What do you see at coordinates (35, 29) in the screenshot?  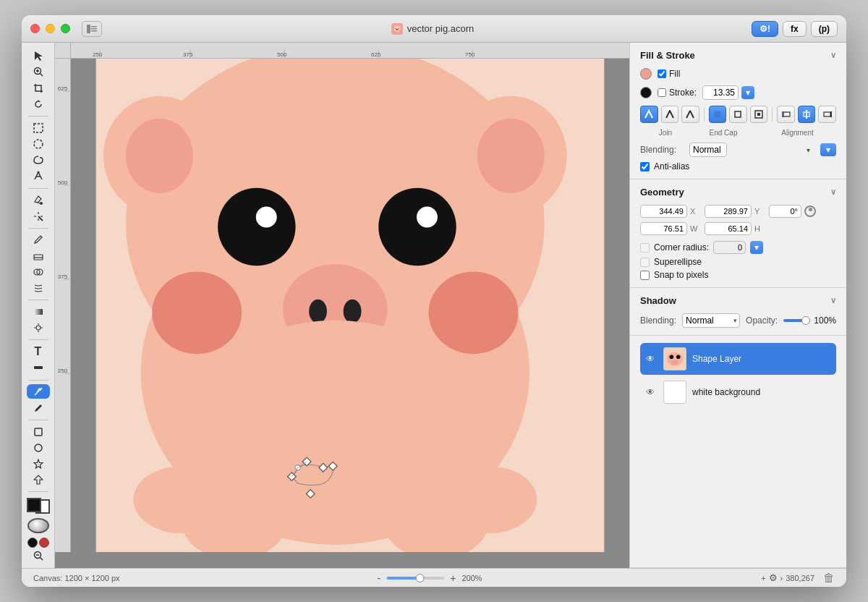 I see `close-button` at bounding box center [35, 29].